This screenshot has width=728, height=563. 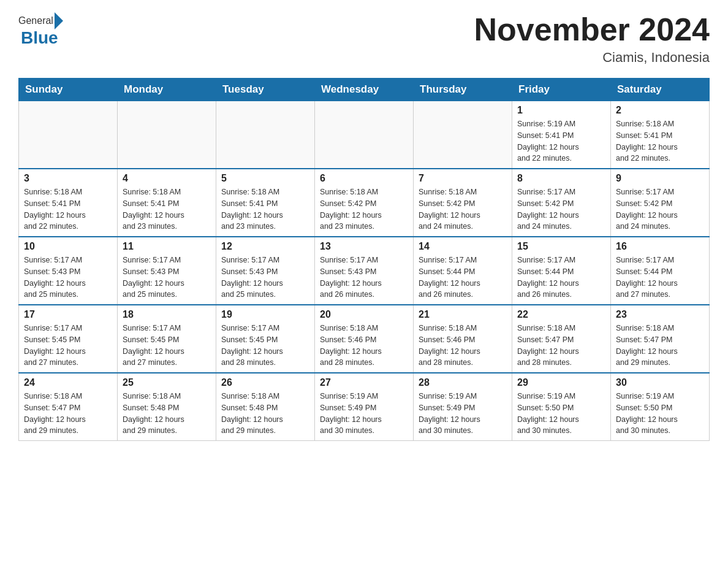 I want to click on calendar-cell: 14Sunrise: 5:17 AM Sunset: 5:44 PM Dayli…, so click(x=463, y=271).